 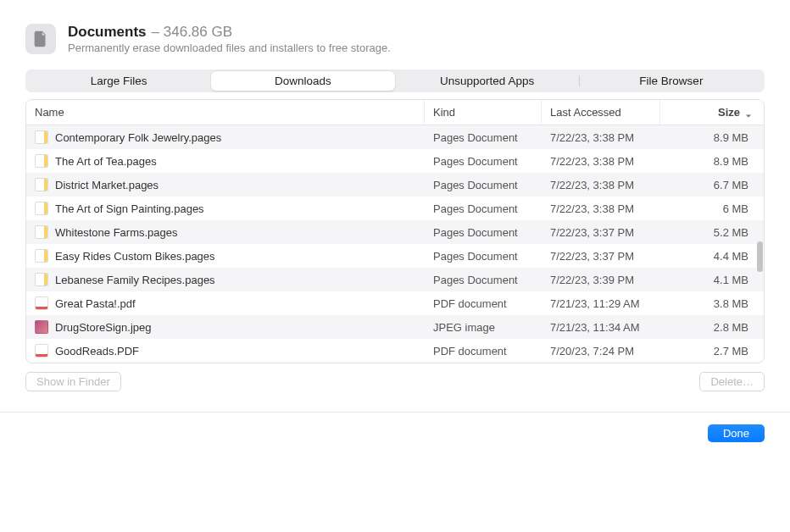 I want to click on file-last-accessed: 7/21/23, 11:34 AM, so click(x=601, y=327).